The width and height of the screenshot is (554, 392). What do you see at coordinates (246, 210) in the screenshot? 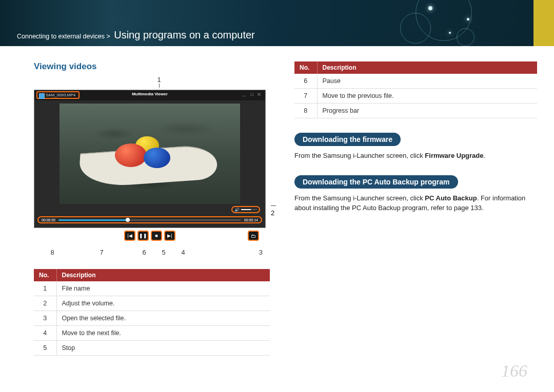
I see `volume-control: 🔊` at bounding box center [246, 210].